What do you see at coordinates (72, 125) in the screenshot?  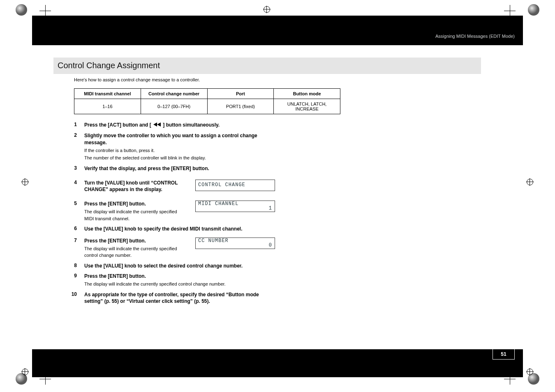 I see `step-number: 1` at bounding box center [72, 125].